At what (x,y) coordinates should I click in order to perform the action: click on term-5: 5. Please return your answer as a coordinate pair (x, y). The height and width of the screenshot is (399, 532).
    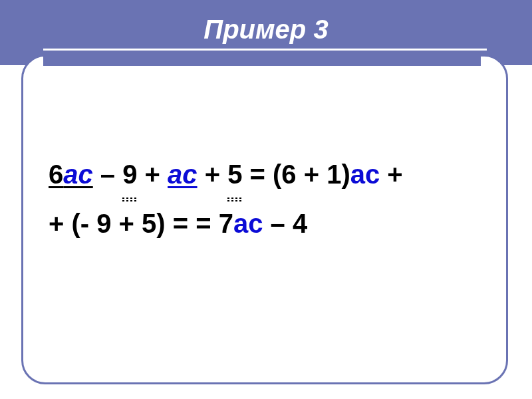
    Looking at the image, I should click on (235, 174).